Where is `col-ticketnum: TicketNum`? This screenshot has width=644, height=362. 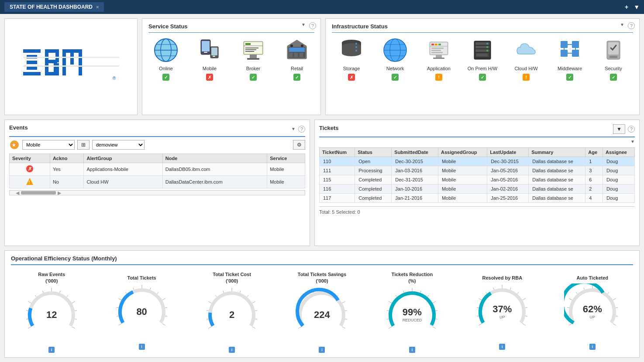
col-ticketnum: TicketNum is located at coordinates (337, 153).